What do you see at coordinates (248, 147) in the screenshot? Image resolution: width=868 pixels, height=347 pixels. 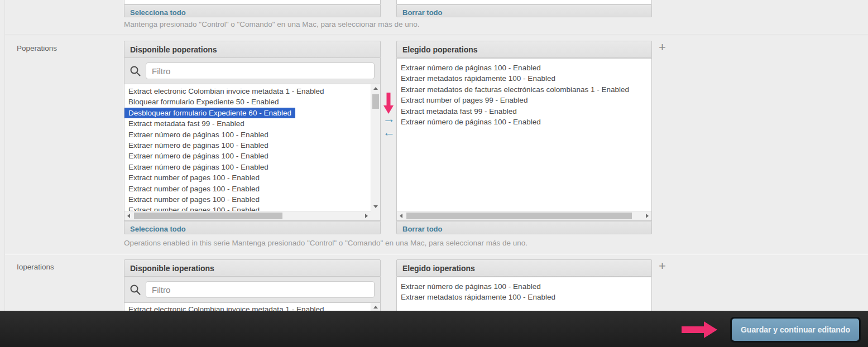 I see `available-options: Extract electronic Colombian invoice met…` at bounding box center [248, 147].